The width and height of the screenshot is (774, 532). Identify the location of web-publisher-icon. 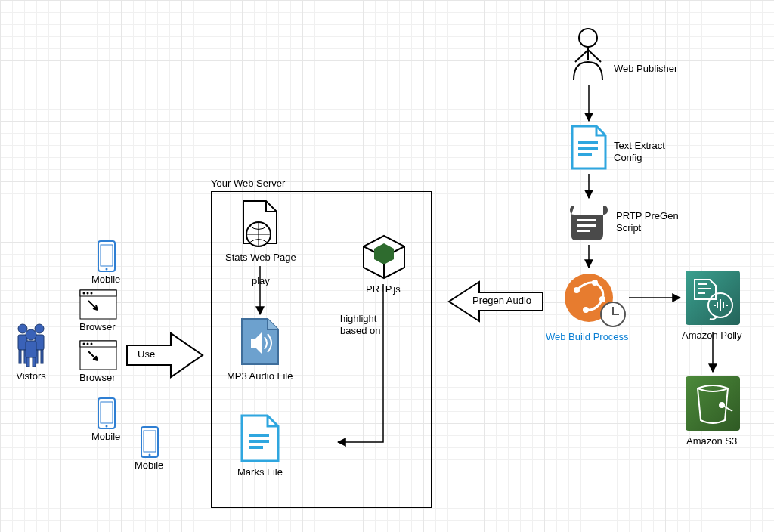
(588, 56).